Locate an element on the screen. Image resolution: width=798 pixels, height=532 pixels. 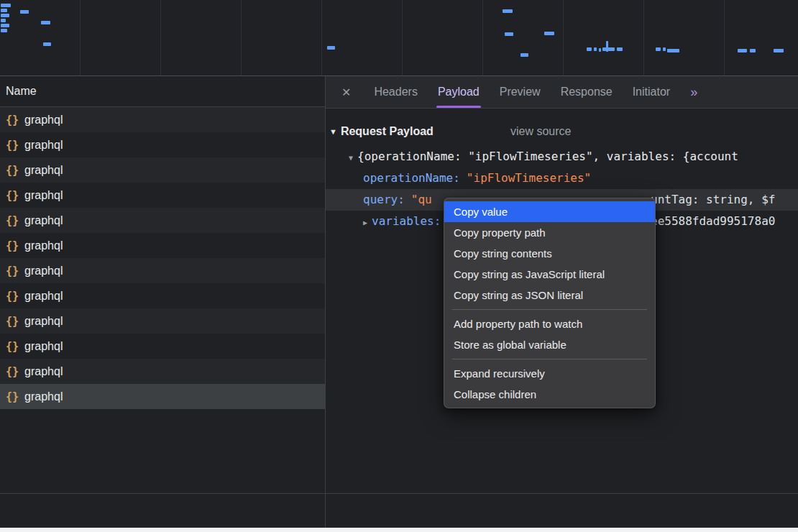
tab-payload: Payload is located at coordinates (459, 92).